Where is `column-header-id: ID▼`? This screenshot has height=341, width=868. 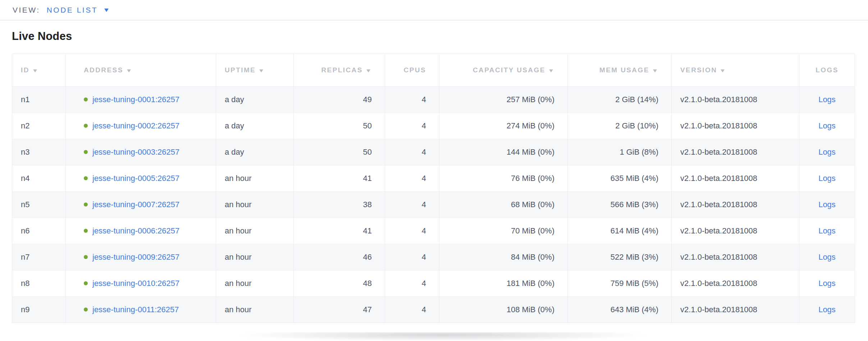 column-header-id: ID▼ is located at coordinates (39, 71).